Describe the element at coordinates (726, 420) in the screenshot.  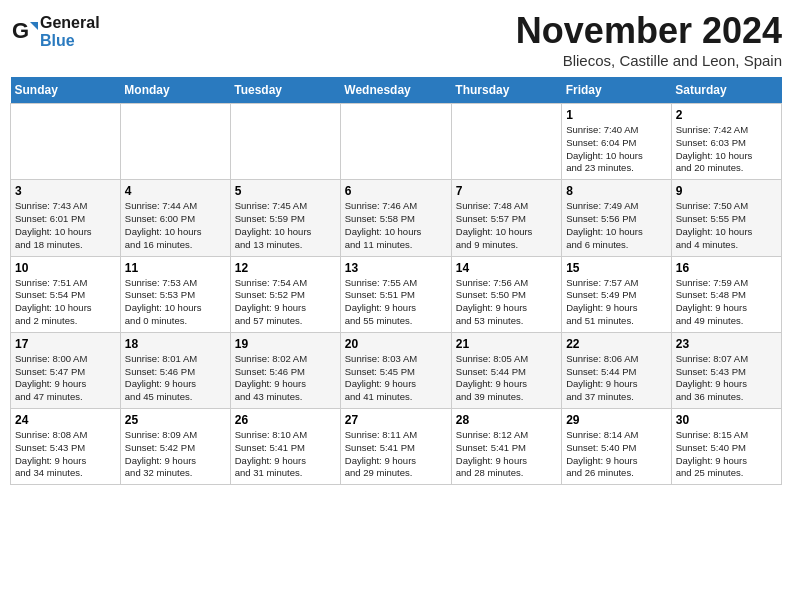
I see `day-number: 30` at that location.